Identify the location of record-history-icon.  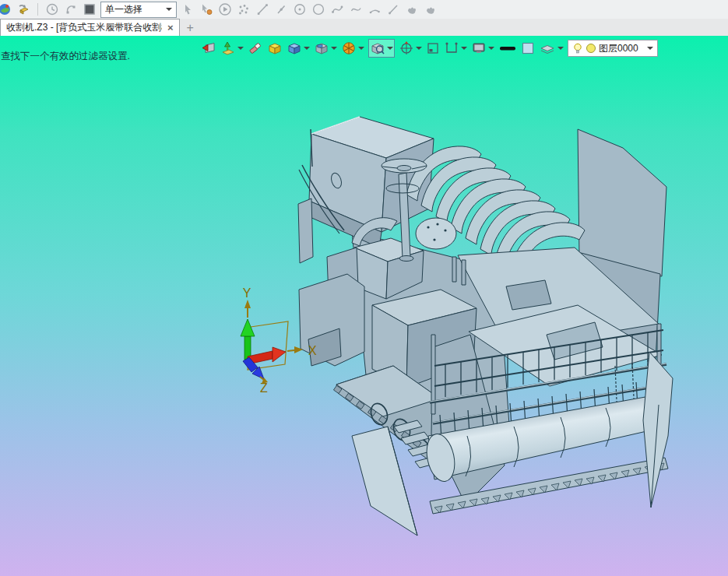
(52, 9).